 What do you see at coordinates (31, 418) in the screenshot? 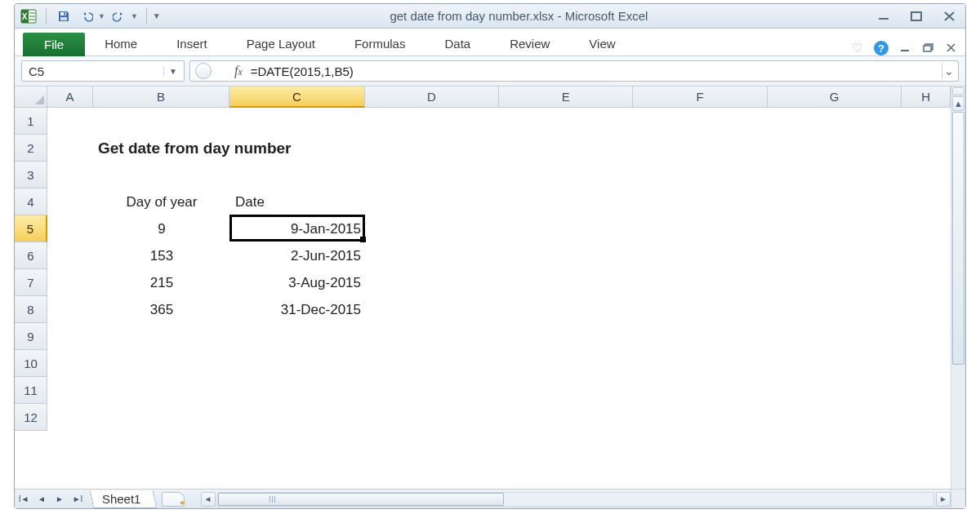
I see `row-header-12: 12` at bounding box center [31, 418].